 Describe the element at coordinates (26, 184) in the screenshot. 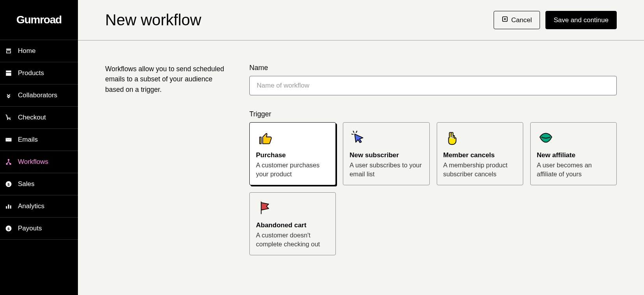

I see `sidebar-item-label: Sales` at that location.